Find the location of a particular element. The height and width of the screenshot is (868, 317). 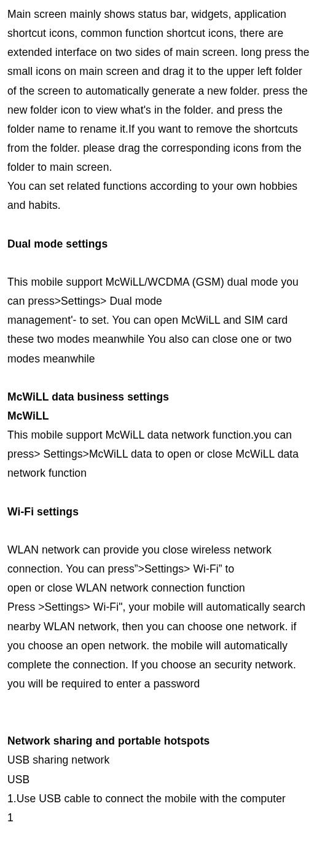

wifi-body-1: WLAN network can provide you close wirel… is located at coordinates (158, 560).